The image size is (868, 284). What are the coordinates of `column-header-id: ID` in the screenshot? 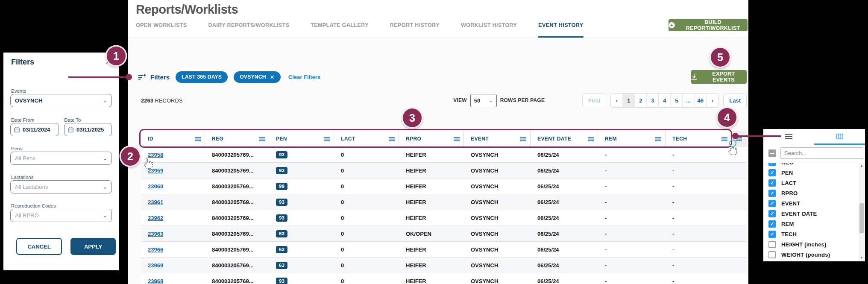 It's located at (173, 139).